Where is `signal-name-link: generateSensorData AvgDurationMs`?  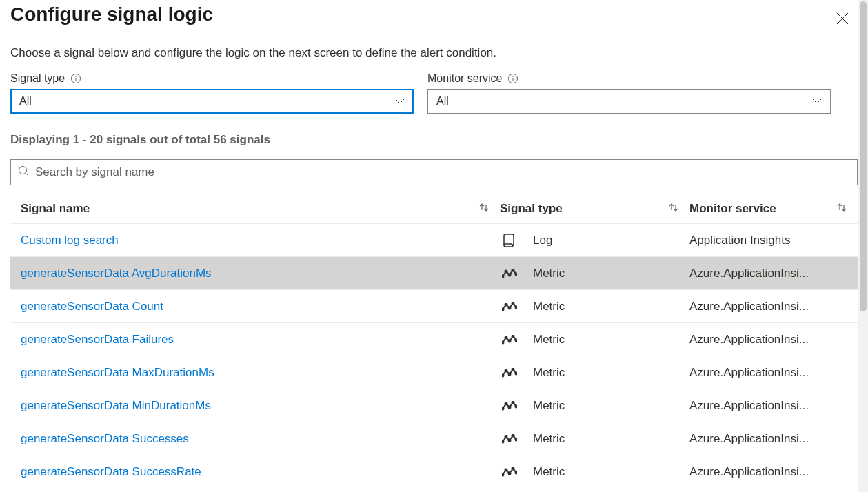 signal-name-link: generateSensorData AvgDurationMs is located at coordinates (255, 274).